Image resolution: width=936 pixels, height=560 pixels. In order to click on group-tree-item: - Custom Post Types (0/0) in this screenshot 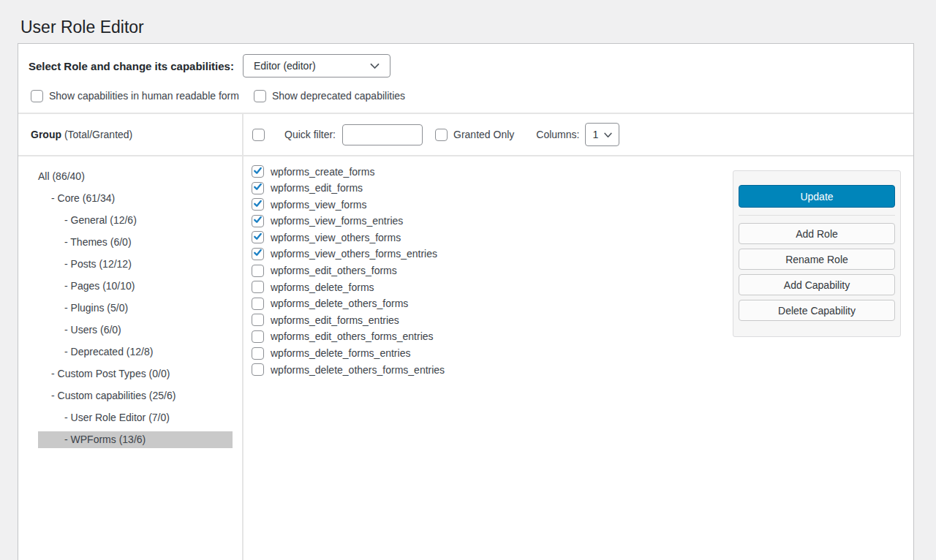, I will do `click(135, 374)`.